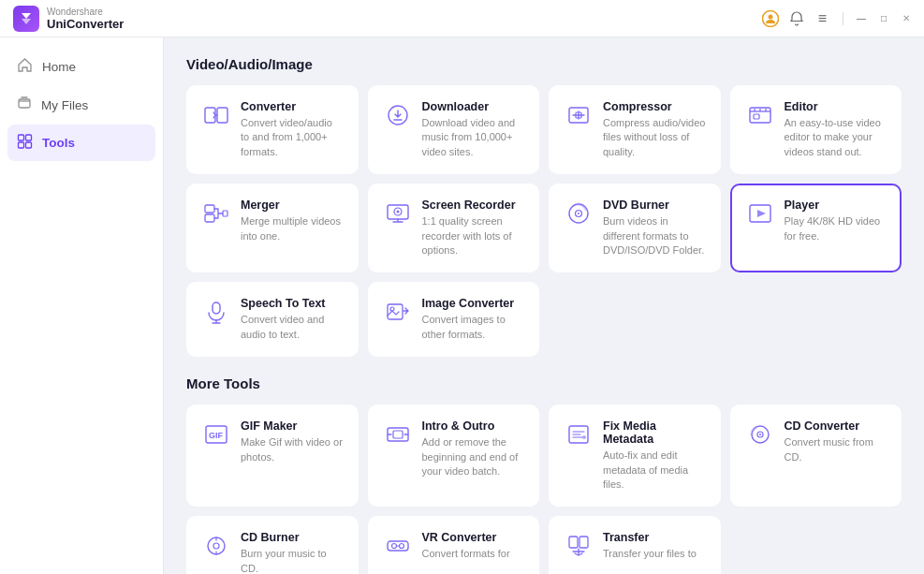  What do you see at coordinates (654, 455) in the screenshot?
I see `fix-media-metadata-text: Fix Media Metadata Auto-fix and edit met…` at bounding box center [654, 455].